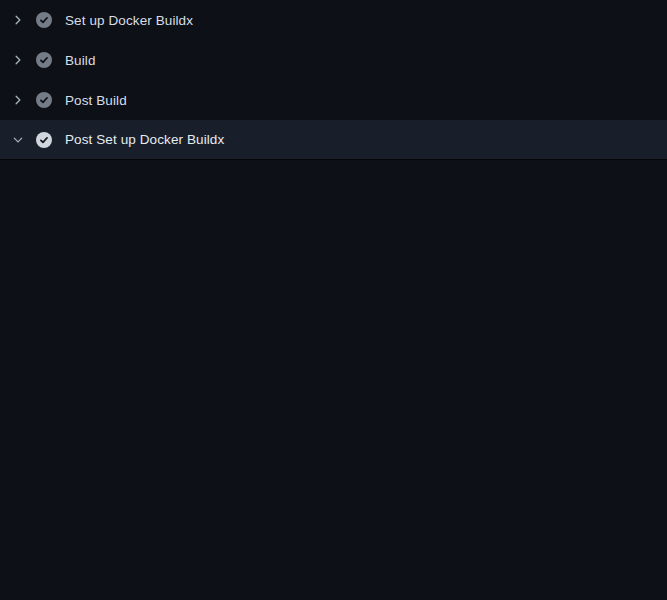 This screenshot has width=667, height=600. Describe the element at coordinates (334, 595) in the screenshot. I see `log-line: 20 time="2021-04-23T18:02:38Z" level=deb…` at that location.